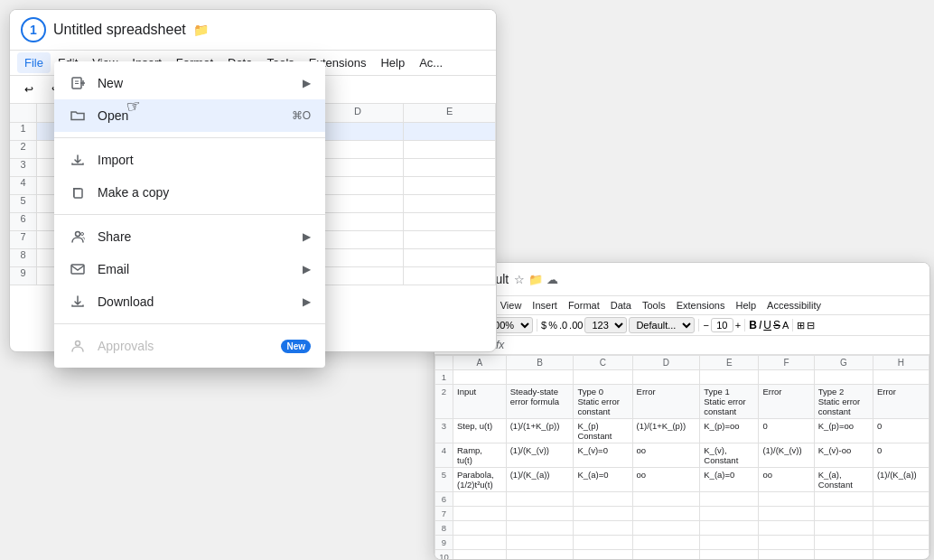  Describe the element at coordinates (190, 237) in the screenshot. I see `menu-item-share: Share ▶` at that location.